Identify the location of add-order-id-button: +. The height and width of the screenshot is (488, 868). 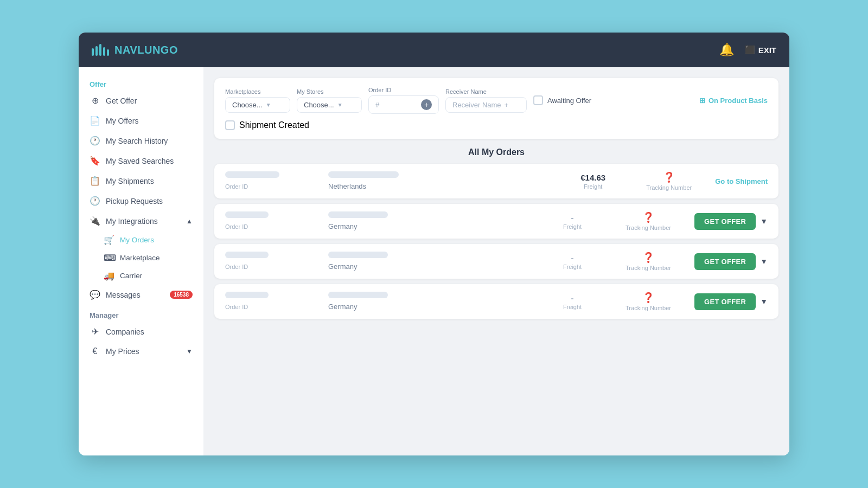
(426, 105).